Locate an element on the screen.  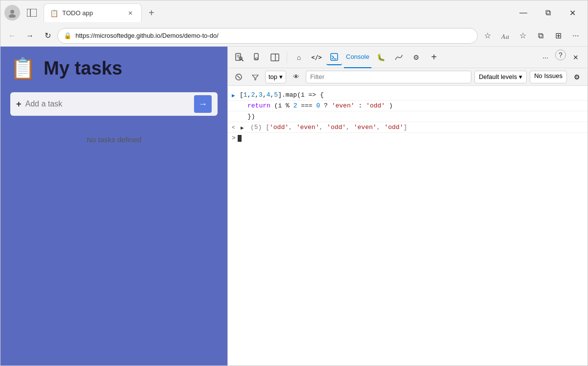
app-header: 📋 My tasks is located at coordinates (114, 69).